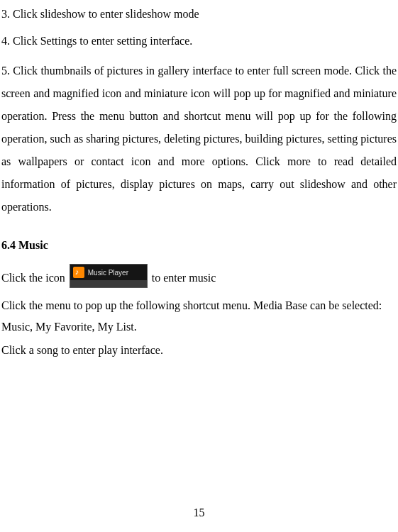  Describe the element at coordinates (199, 316) in the screenshot. I see `menu-instruction: Click the menu to pop up the following s…` at that location.